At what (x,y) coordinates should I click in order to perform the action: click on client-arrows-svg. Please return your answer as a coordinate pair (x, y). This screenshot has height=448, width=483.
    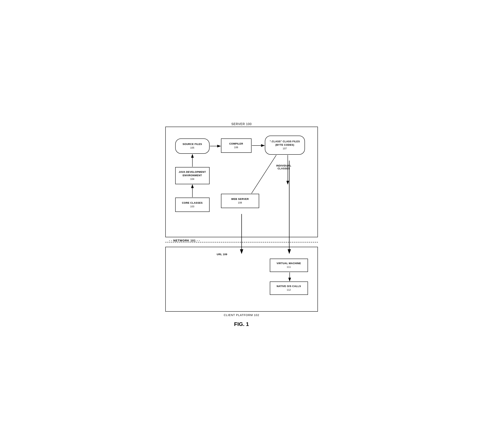
    Looking at the image, I should click on (242, 280).